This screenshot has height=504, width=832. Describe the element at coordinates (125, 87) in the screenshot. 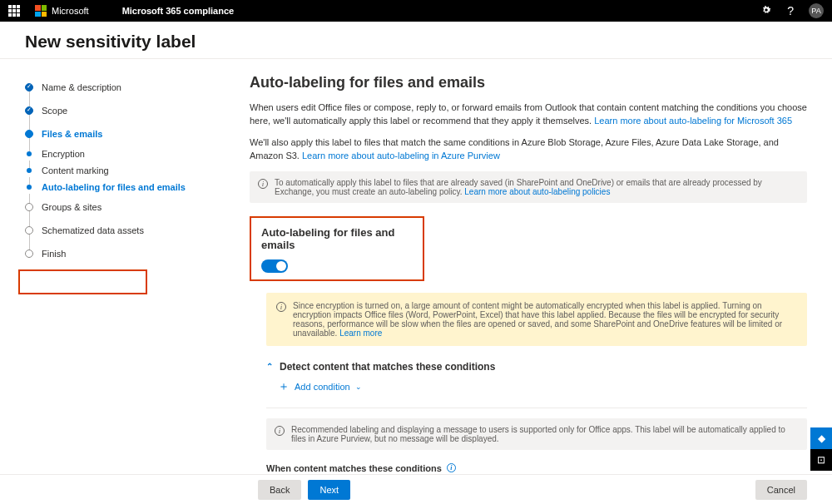

I see `nav-step-name: Name & description` at that location.